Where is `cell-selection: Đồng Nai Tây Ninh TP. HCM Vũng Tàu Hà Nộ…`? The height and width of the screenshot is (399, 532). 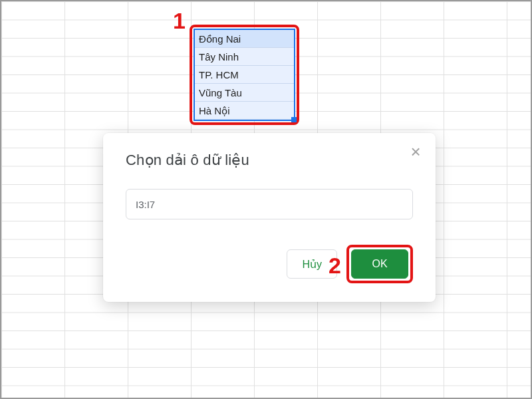 cell-selection: Đồng Nai Tây Ninh TP. HCM Vũng Tàu Hà Nộ… is located at coordinates (245, 74).